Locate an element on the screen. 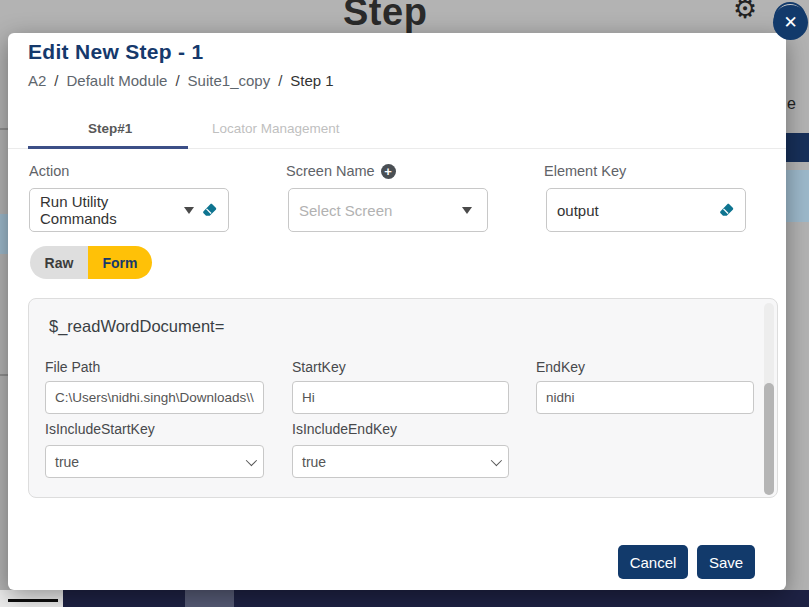 This screenshot has height=607, width=809. breadcrumb-item-project: A2 is located at coordinates (37, 80).